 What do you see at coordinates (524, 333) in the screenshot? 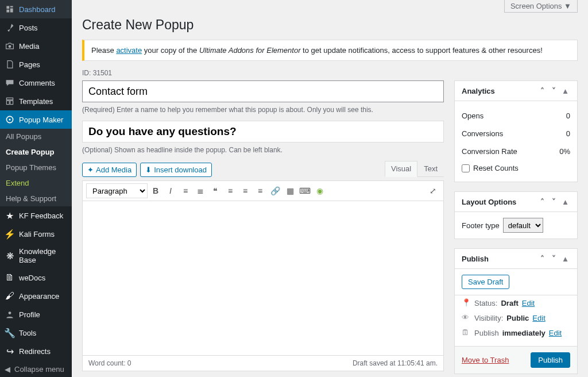
I see `publish-value: immediately` at bounding box center [524, 333].